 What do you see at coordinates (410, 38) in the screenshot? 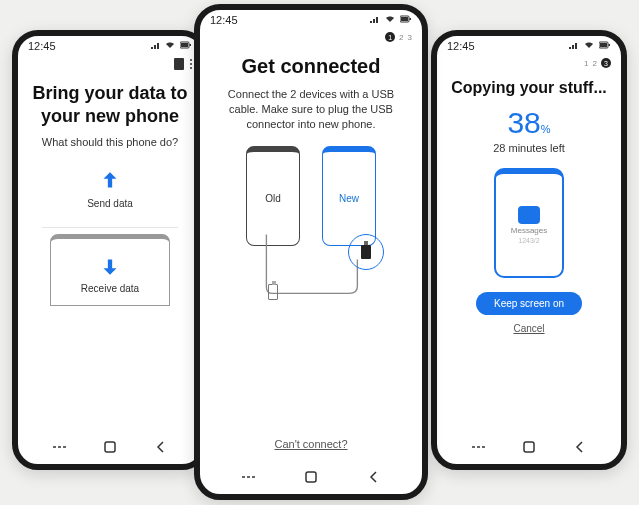
I see `step-3: 3` at bounding box center [410, 38].